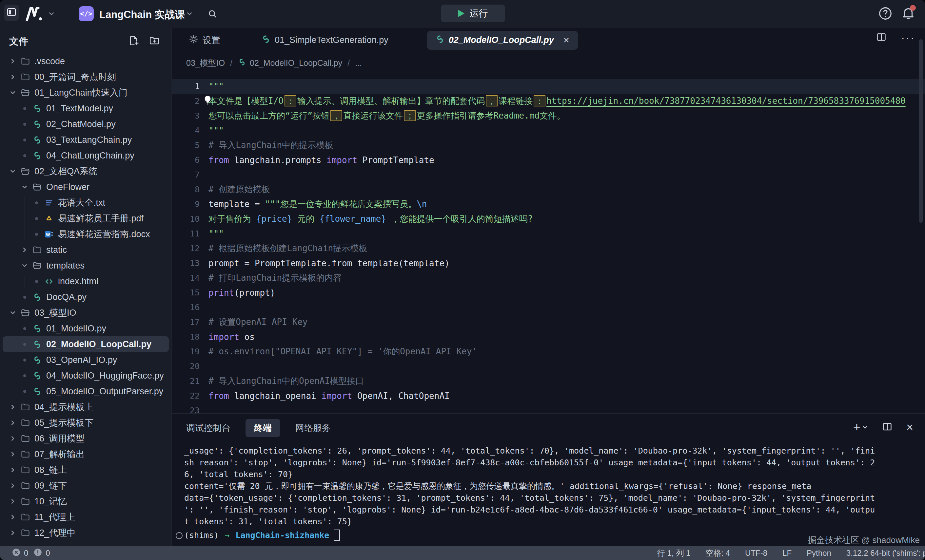 Image resolution: width=925 pixels, height=560 pixels. Describe the element at coordinates (552, 522) in the screenshot. I see `terminal-line: t_tokens': 31, 'total_tokens': 75}` at that location.